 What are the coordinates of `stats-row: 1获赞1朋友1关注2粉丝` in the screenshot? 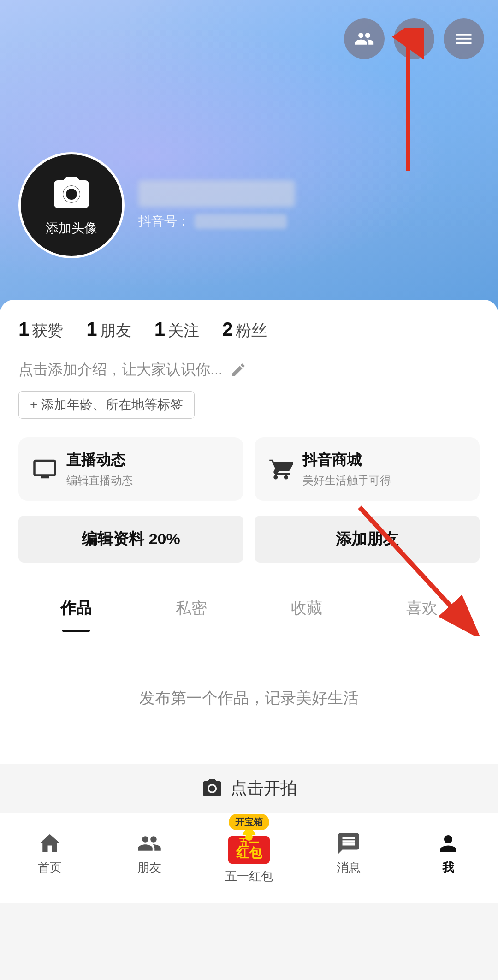 It's located at (249, 330).